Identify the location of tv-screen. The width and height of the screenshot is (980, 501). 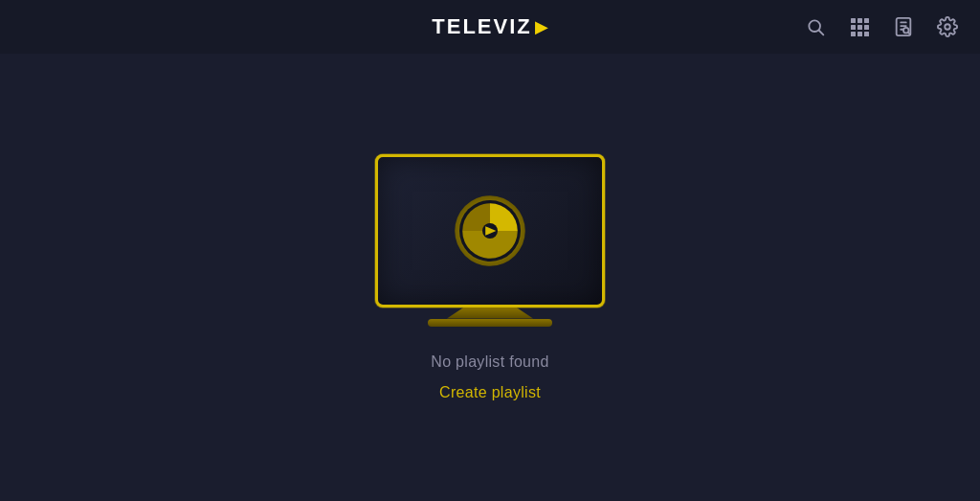
(490, 231).